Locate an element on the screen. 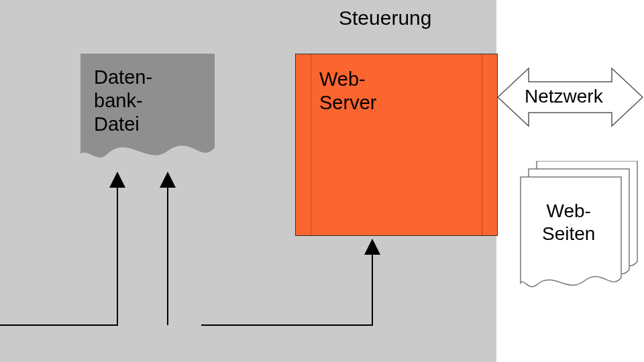  network-label: Netzwerk is located at coordinates (564, 97).